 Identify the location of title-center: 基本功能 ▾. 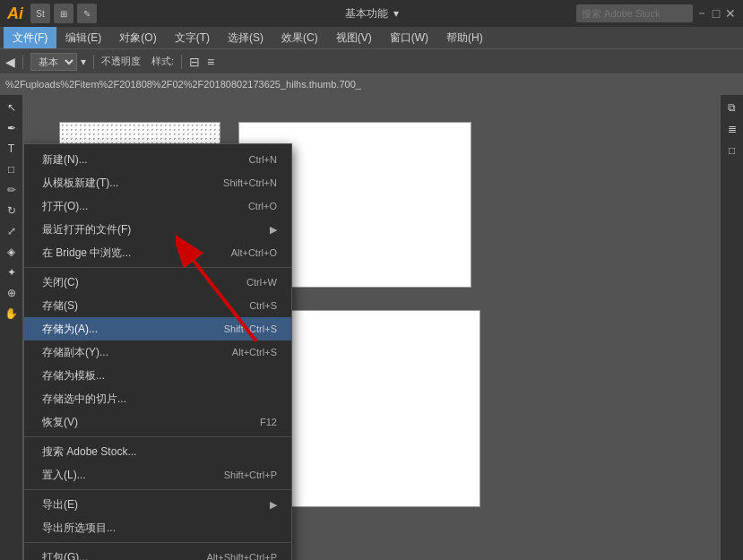
(372, 14).